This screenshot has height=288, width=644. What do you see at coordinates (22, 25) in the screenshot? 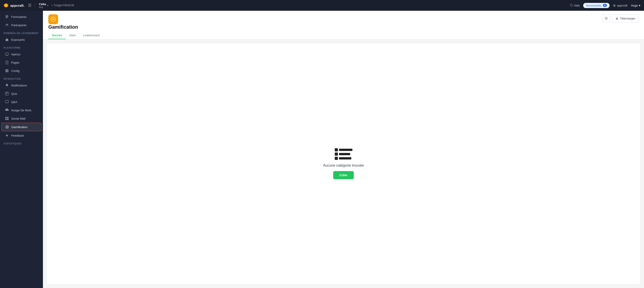
I see `sidebar-item-participants: Participants` at bounding box center [22, 25].